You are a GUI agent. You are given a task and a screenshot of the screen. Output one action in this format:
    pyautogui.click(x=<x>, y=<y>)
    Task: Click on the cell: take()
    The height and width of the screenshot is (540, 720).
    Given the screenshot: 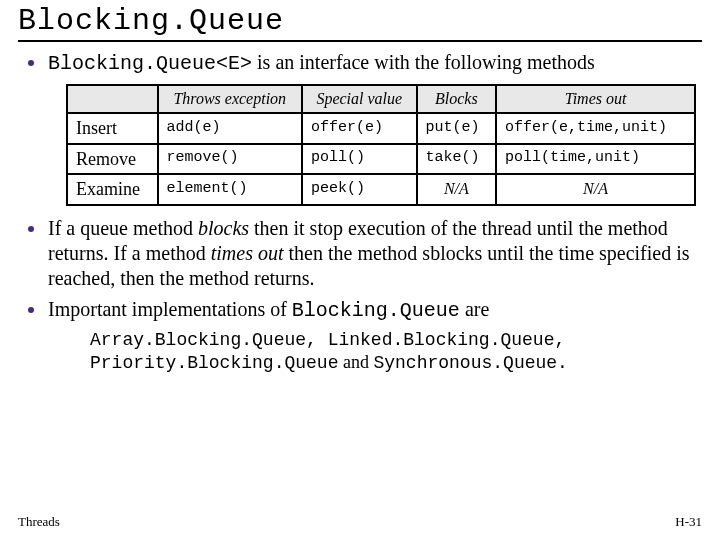 What is the action you would take?
    pyautogui.click(x=457, y=160)
    